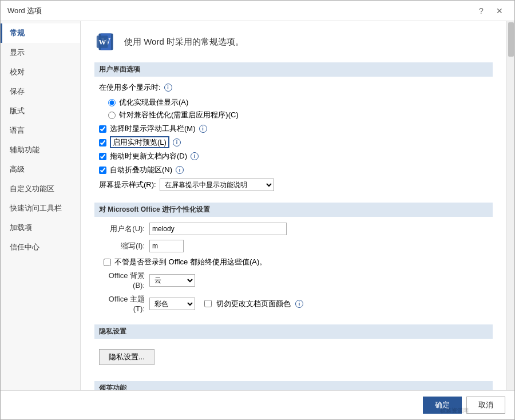 The width and height of the screenshot is (515, 420). What do you see at coordinates (510, 206) in the screenshot?
I see `scrollbar-track` at bounding box center [510, 206].